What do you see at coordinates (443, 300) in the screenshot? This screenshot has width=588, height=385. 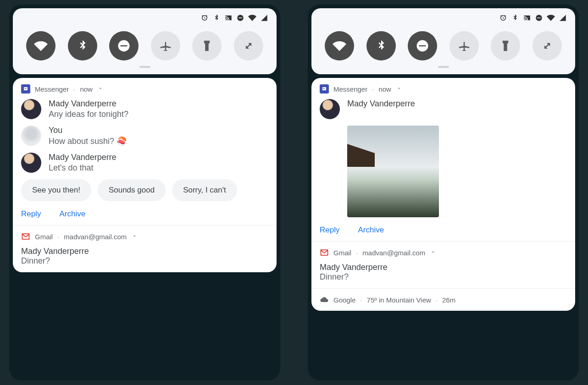 I see `notification-header: Google · 75º in Mountain View · 26m` at bounding box center [443, 300].